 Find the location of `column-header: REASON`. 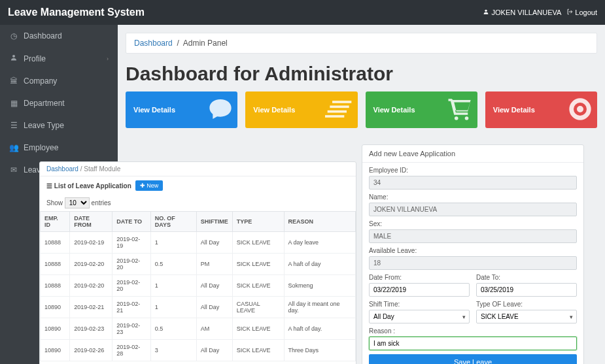

column-header: REASON is located at coordinates (320, 222).